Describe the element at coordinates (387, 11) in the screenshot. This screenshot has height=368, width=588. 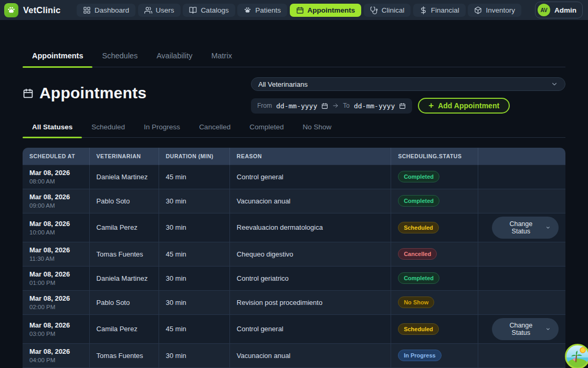
I see `nav-item-clinical: Clinical` at that location.